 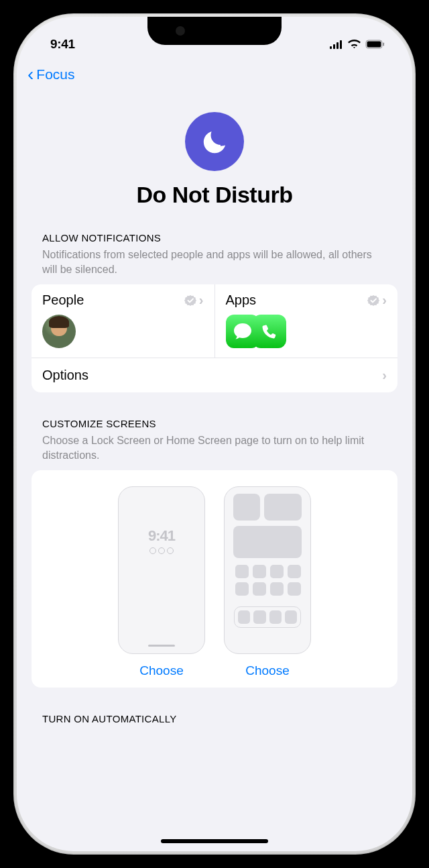 What do you see at coordinates (31, 74) in the screenshot?
I see `chevron-left-icon: ‹` at bounding box center [31, 74].